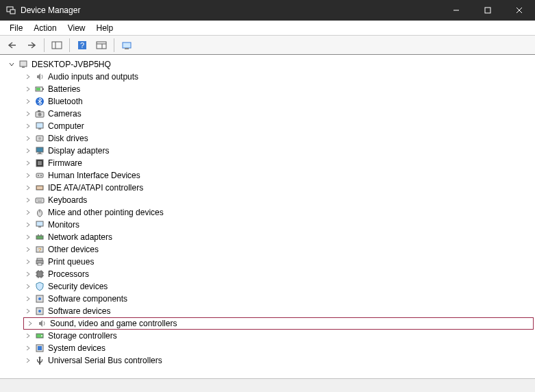 The width and height of the screenshot is (535, 392). I want to click on tree-item-label: Cameras, so click(64, 114).